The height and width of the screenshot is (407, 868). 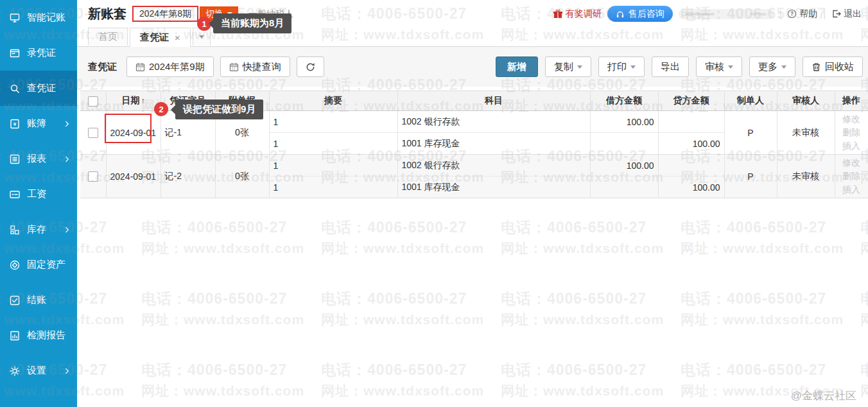 I want to click on sidebar-item-books: ¥账簿, so click(x=39, y=123).